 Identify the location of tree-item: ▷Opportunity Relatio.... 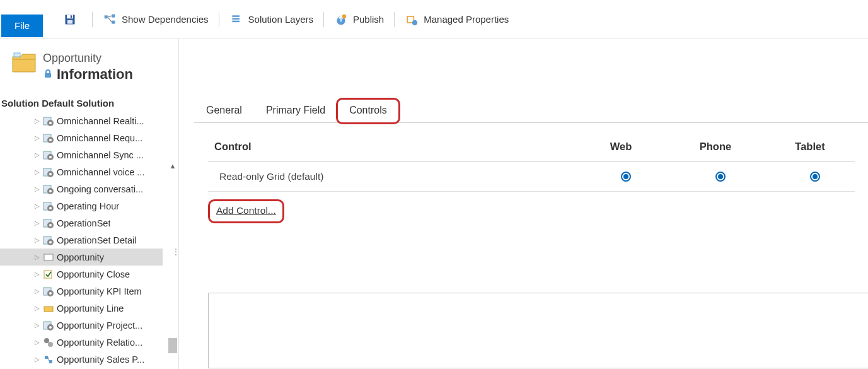
(81, 342).